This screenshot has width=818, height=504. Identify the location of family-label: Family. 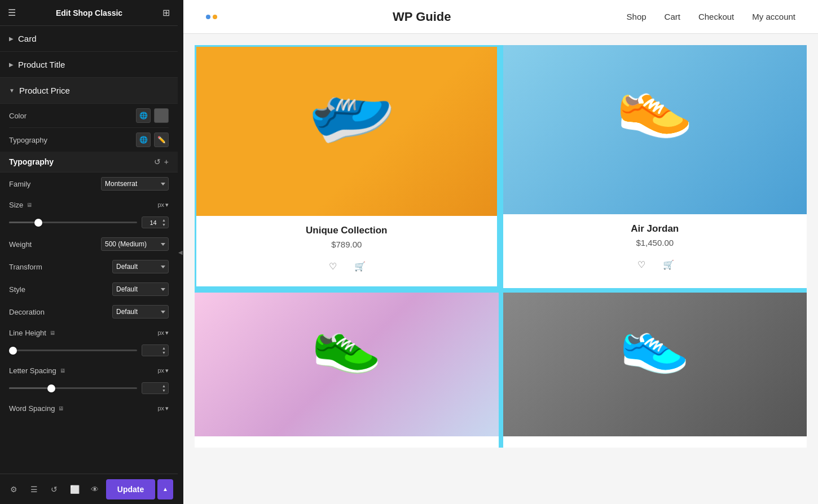
(20, 184).